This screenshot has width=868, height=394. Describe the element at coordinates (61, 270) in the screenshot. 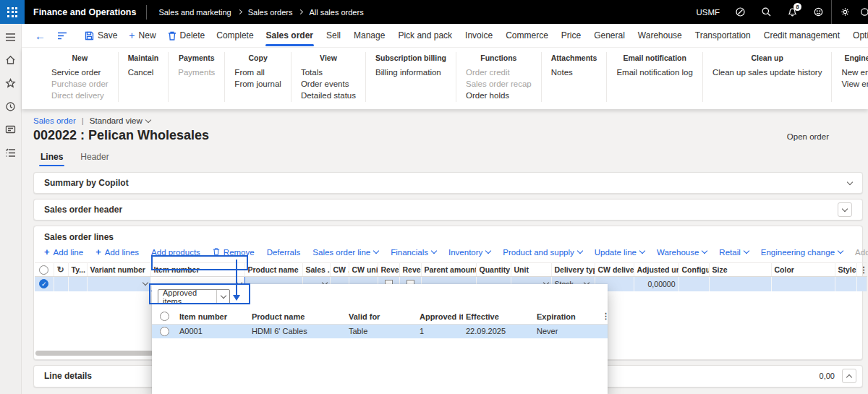

I see `refresh-row-icon: ↻` at that location.